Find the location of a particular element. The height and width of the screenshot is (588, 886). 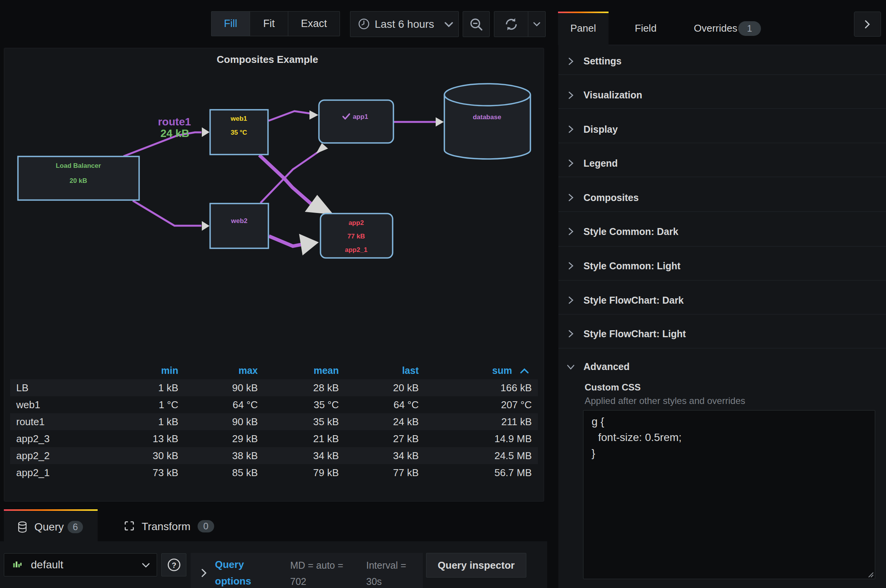

svg-text: app2_1 is located at coordinates (357, 250).